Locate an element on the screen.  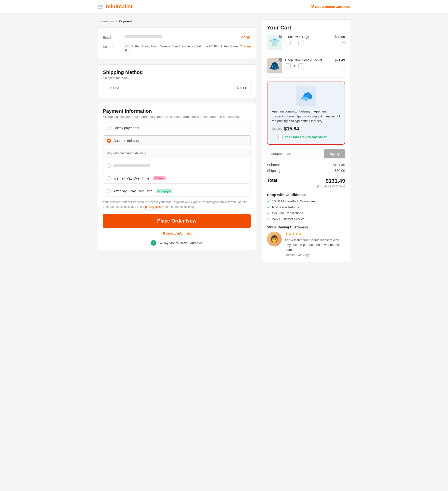
qty-decrease-1: − is located at coordinates (288, 43).